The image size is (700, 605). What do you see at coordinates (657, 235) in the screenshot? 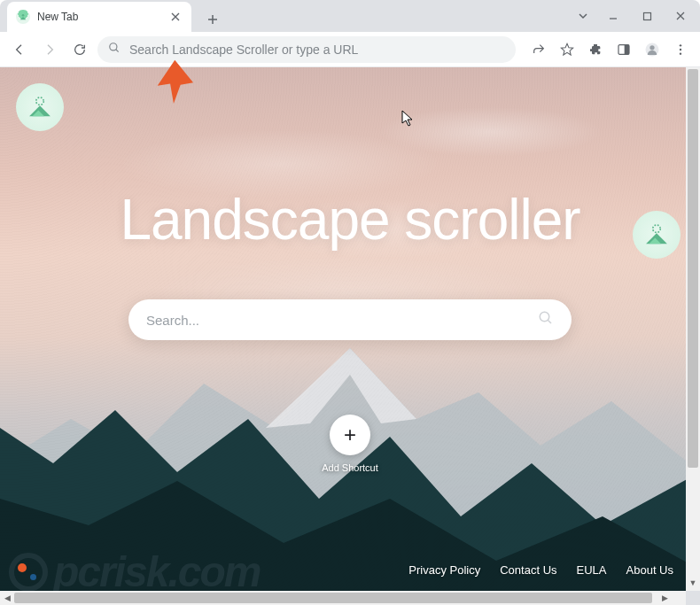
I see `logo-badge-right` at bounding box center [657, 235].